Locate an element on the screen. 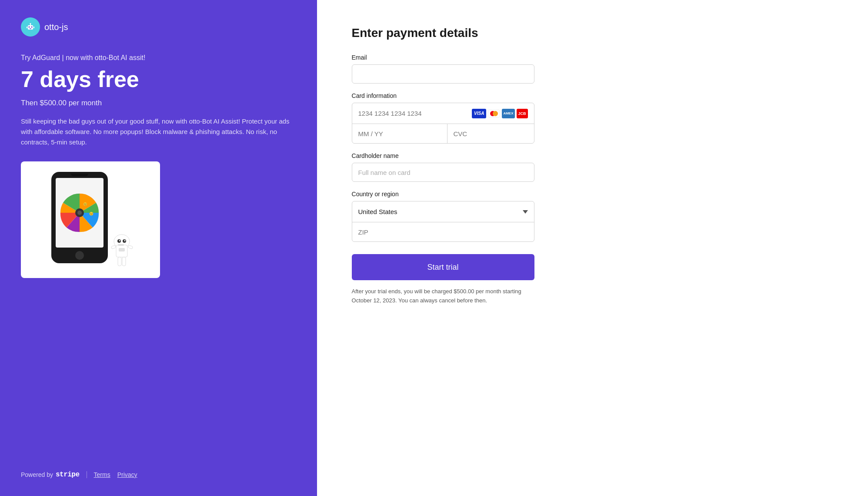 The image size is (868, 496). promo-headline: 7 days free is located at coordinates (158, 79).